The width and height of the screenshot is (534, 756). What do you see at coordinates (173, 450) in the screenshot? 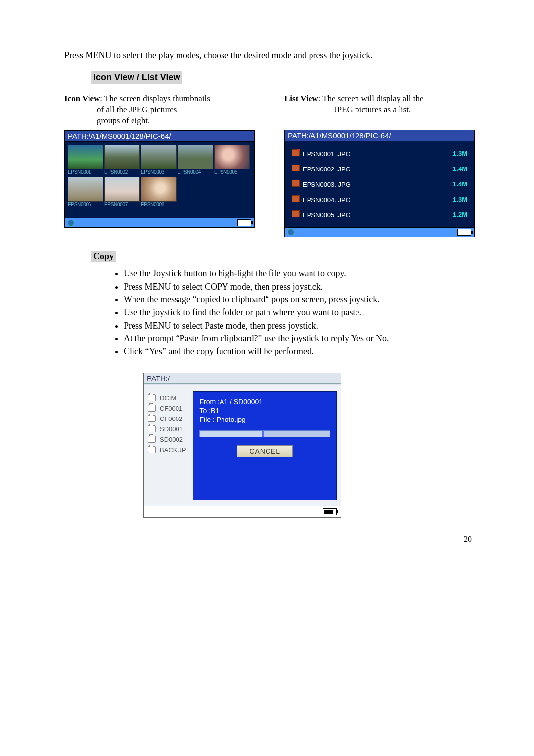
I see `folder-name: BACKUP` at bounding box center [173, 450].